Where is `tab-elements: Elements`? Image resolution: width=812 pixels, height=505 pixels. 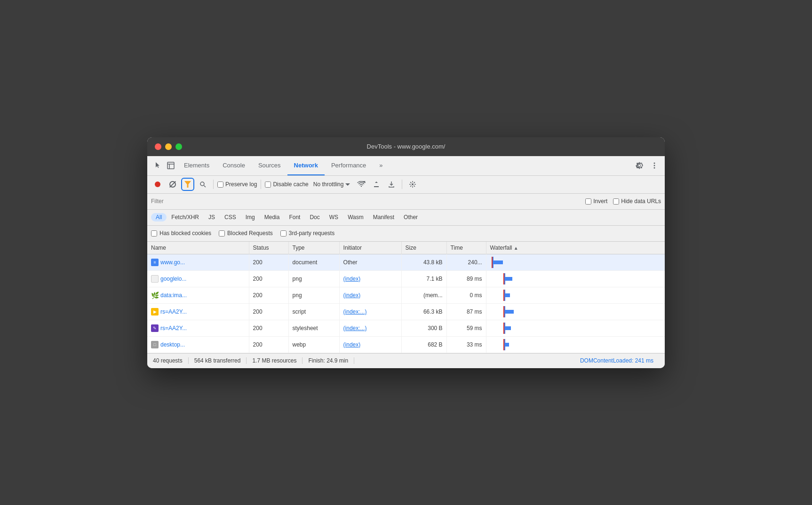 tab-elements: Elements is located at coordinates (197, 166).